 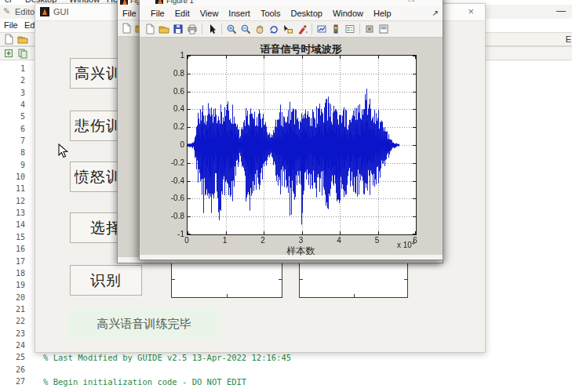 What do you see at coordinates (15, 237) in the screenshot?
I see `line-number: 15` at bounding box center [15, 237].